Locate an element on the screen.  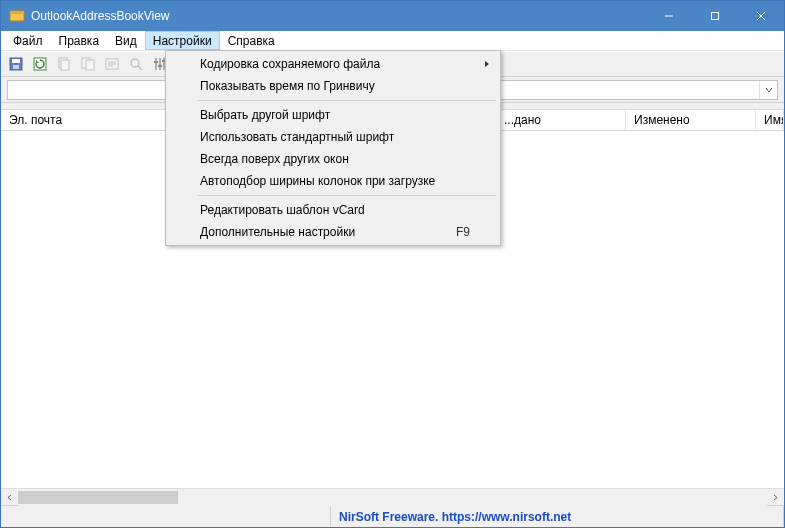
chevron-right-icon is located at coordinates (487, 64).